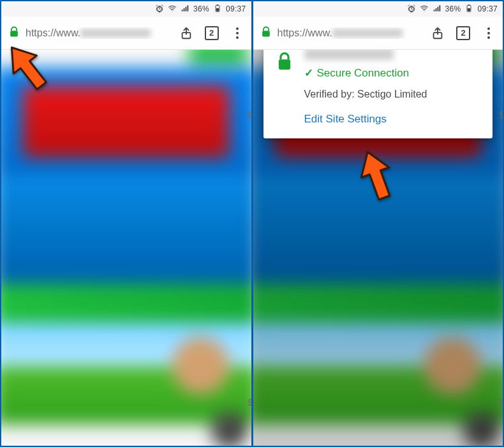  What do you see at coordinates (378, 88) in the screenshot?
I see `site-info-popup: ✓ Secure Connection Verified by: Sectigo…` at bounding box center [378, 88].